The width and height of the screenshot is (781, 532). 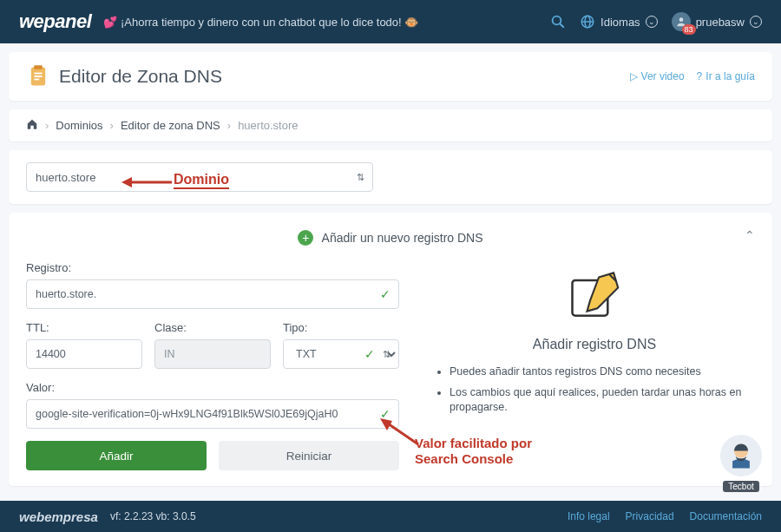 What do you see at coordinates (390, 22) in the screenshot?
I see `top-bar: wepanel 💕 ¡Ahorra tiempo y dinero con un…` at bounding box center [390, 22].